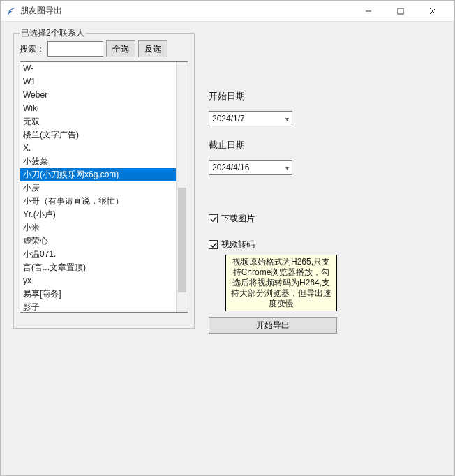 Image resolution: width=455 pixels, height=476 pixels. What do you see at coordinates (273, 325) in the screenshot?
I see `start-export-button: 开始导出` at bounding box center [273, 325].